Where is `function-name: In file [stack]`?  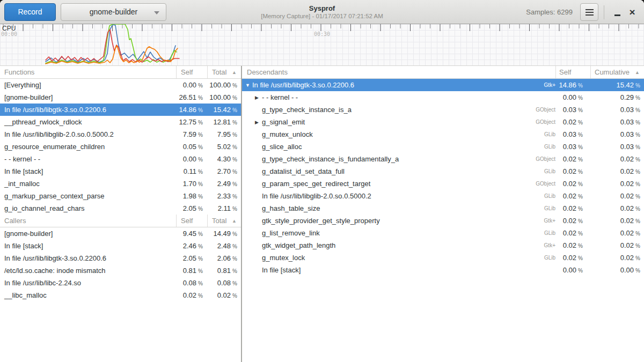 function-name: In file [stack] is located at coordinates (88, 172).